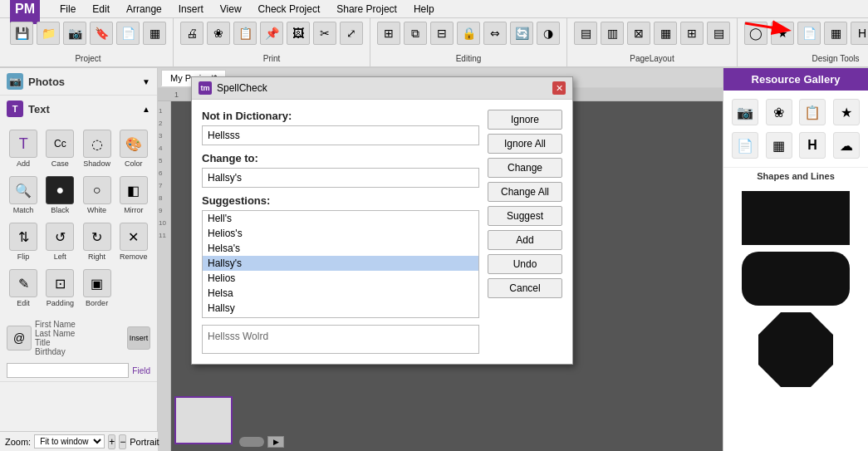 The height and width of the screenshot is (451, 868). What do you see at coordinates (231, 9) in the screenshot?
I see `menu-view: View` at bounding box center [231, 9].